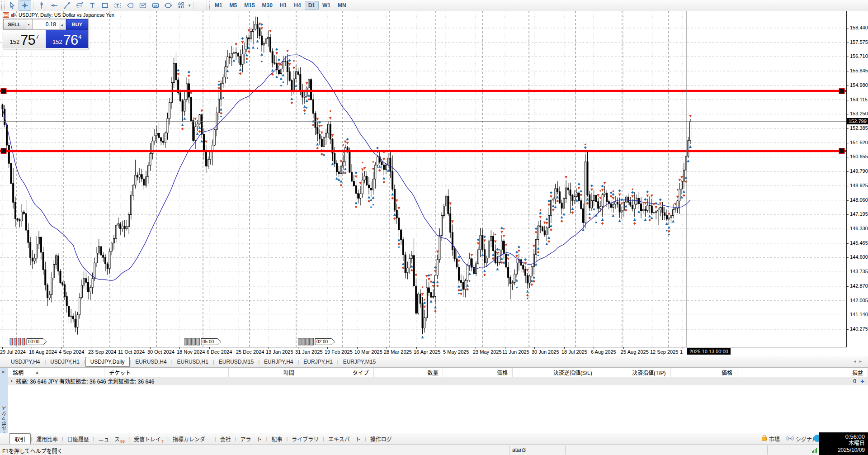 The width and height of the screenshot is (868, 455). What do you see at coordinates (423, 352) in the screenshot?
I see `date-axis: 2025.10.13 00:00 29 Jul 202416 Aug 20244…` at bounding box center [423, 352].